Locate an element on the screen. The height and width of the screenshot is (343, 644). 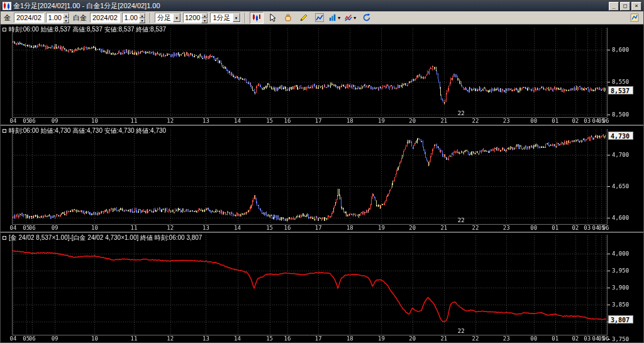
draw-tool-button is located at coordinates (304, 18).